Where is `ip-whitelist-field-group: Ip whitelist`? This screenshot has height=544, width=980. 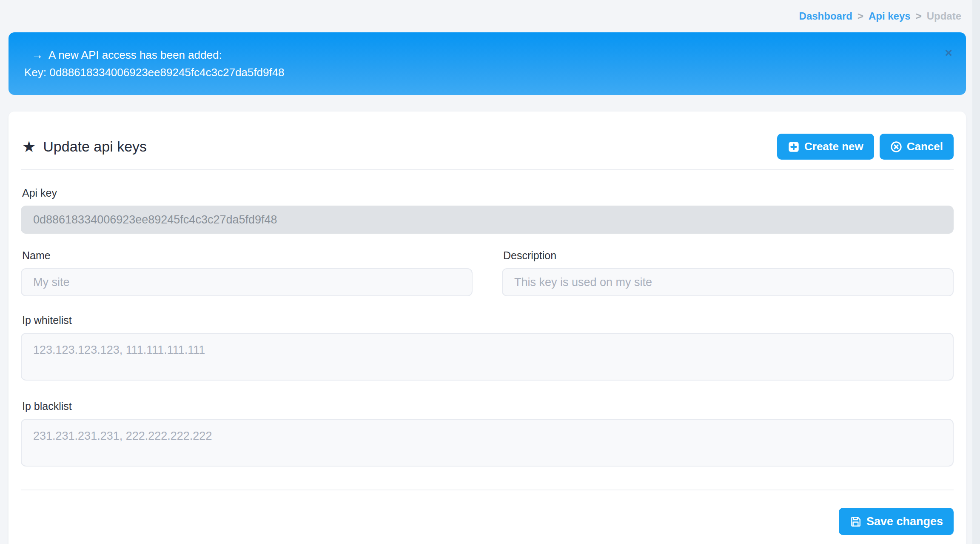 ip-whitelist-field-group: Ip whitelist is located at coordinates (487, 348).